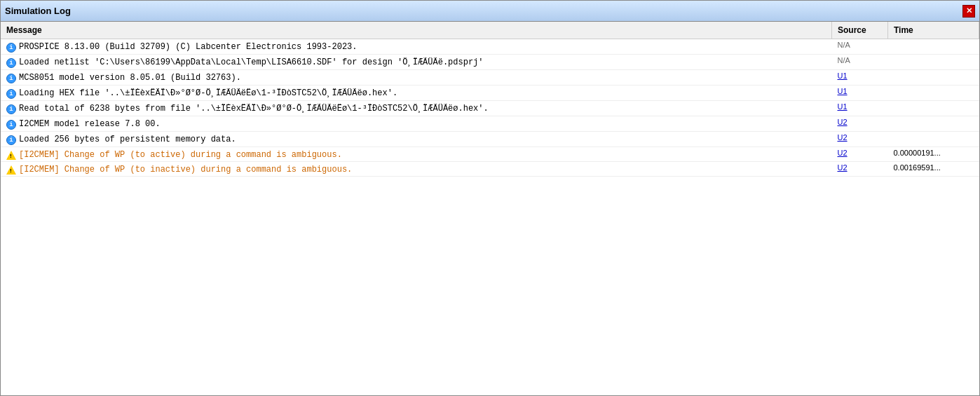 The height and width of the screenshot is (396, 980). I want to click on log-message-text: I2CMEM model release 7.8 00., so click(90, 124).